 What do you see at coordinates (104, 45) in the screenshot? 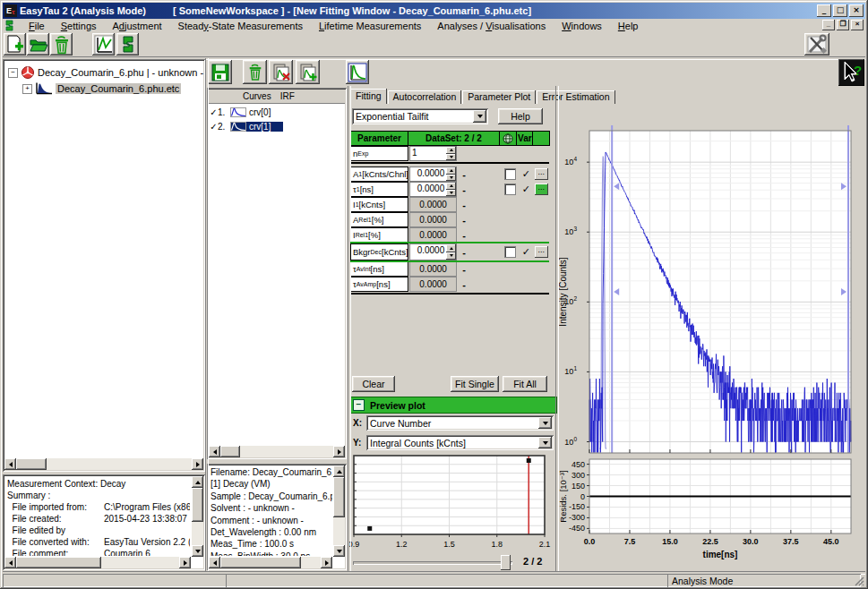
I see `new-analysis-button` at bounding box center [104, 45].